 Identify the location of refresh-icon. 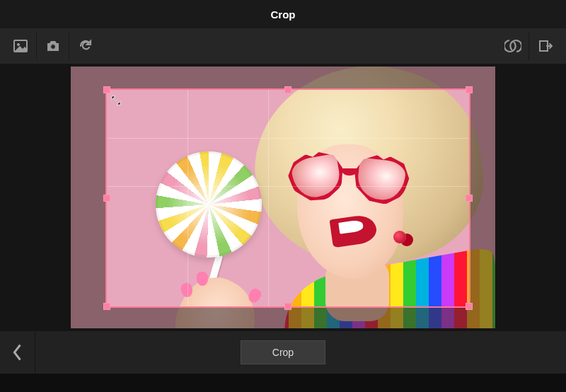
(86, 46).